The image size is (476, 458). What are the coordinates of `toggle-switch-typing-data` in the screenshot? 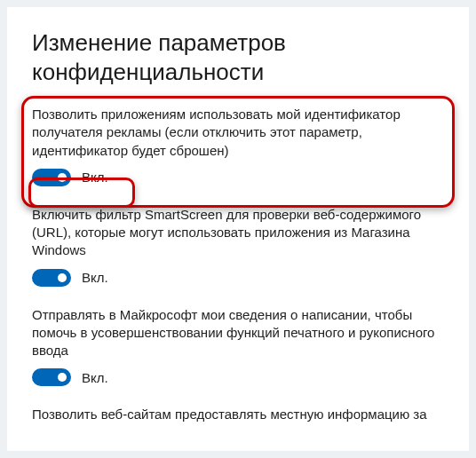 It's located at (52, 377).